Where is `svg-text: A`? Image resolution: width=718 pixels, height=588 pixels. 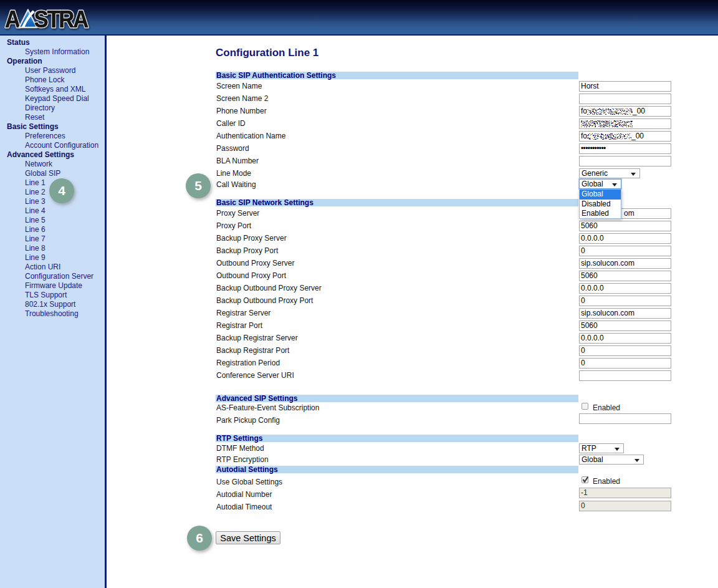 svg-text: A is located at coordinates (12, 20).